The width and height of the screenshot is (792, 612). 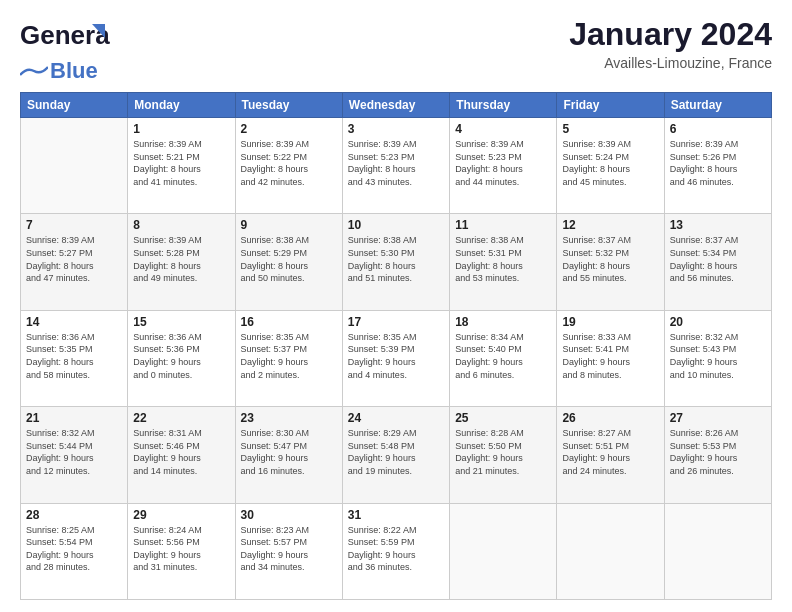 What do you see at coordinates (718, 452) in the screenshot?
I see `day-info: Sunrise: 8:26 AMSunset: 5:53 PMDaylight:…` at bounding box center [718, 452].